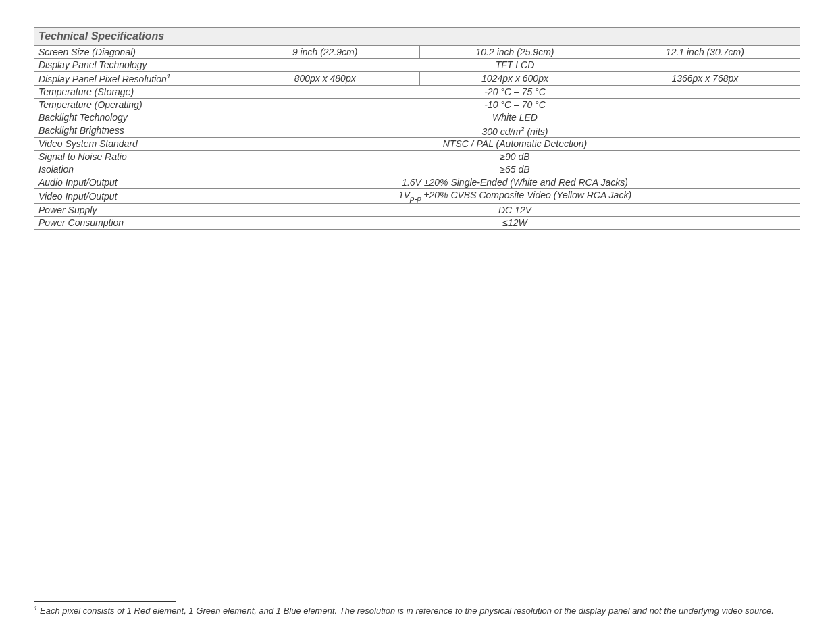 This screenshot has width=834, height=644. What do you see at coordinates (515, 211) in the screenshot?
I see `spec-value: DC 12V` at bounding box center [515, 211].